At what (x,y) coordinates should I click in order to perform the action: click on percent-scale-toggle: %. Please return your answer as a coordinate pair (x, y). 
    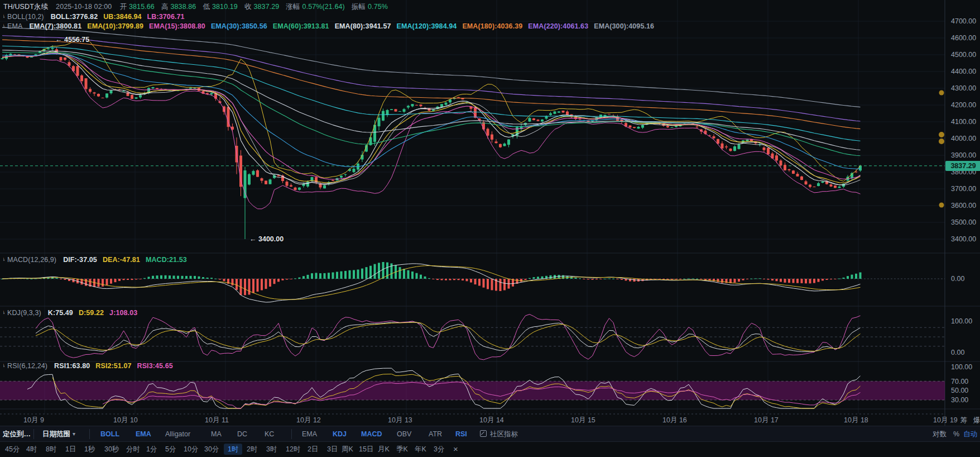
    Looking at the image, I should click on (957, 434).